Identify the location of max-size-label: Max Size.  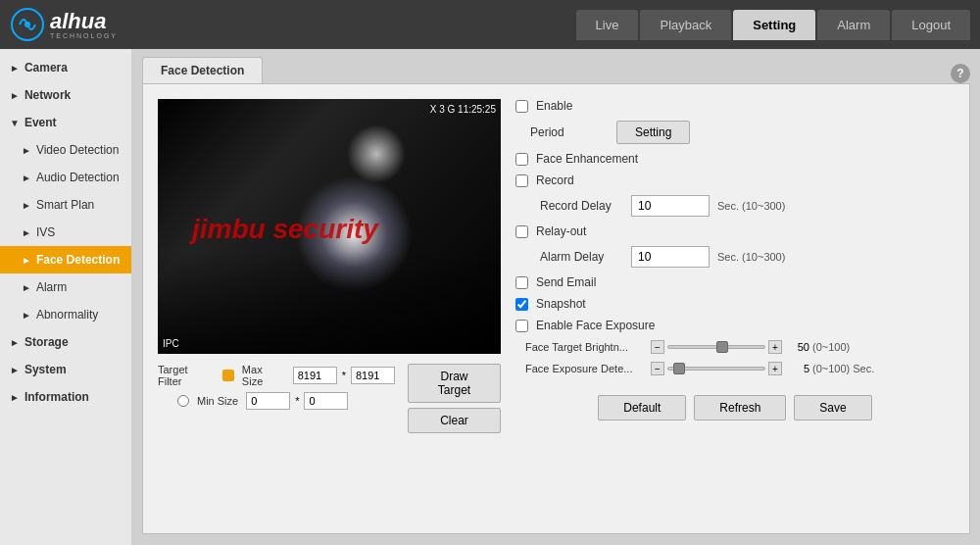
(264, 375).